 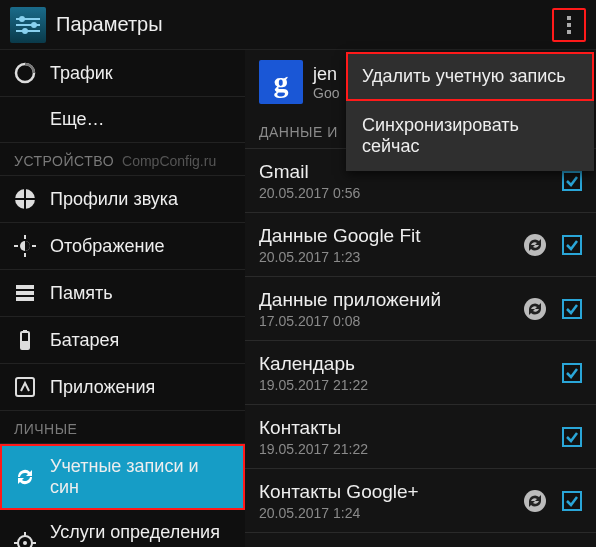 I want to click on account-name: jen, so click(x=326, y=74).